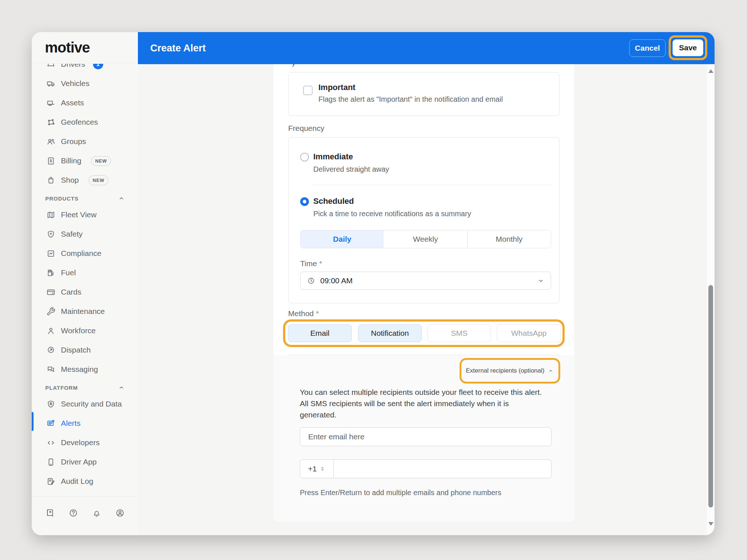 The width and height of the screenshot is (747, 560). What do you see at coordinates (400, 493) in the screenshot?
I see `external-recipients-helper: Press Enter/Return to add multiple email…` at bounding box center [400, 493].